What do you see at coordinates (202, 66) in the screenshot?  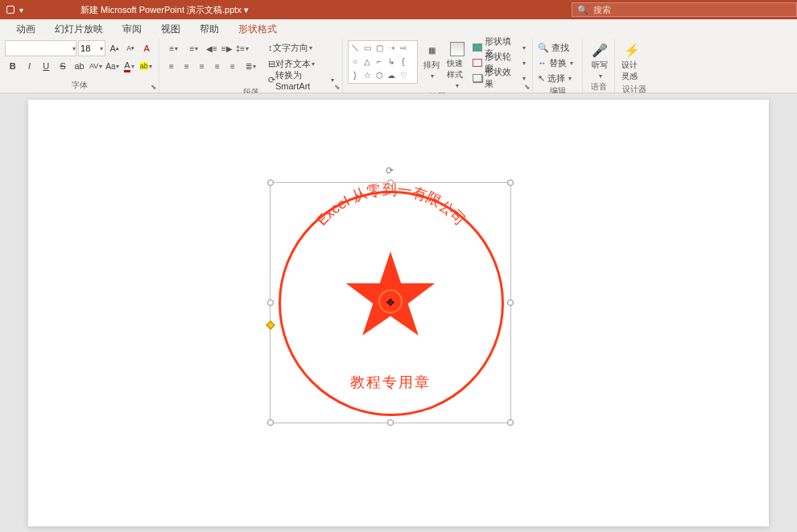 I see `align-right-button: ≡` at bounding box center [202, 66].